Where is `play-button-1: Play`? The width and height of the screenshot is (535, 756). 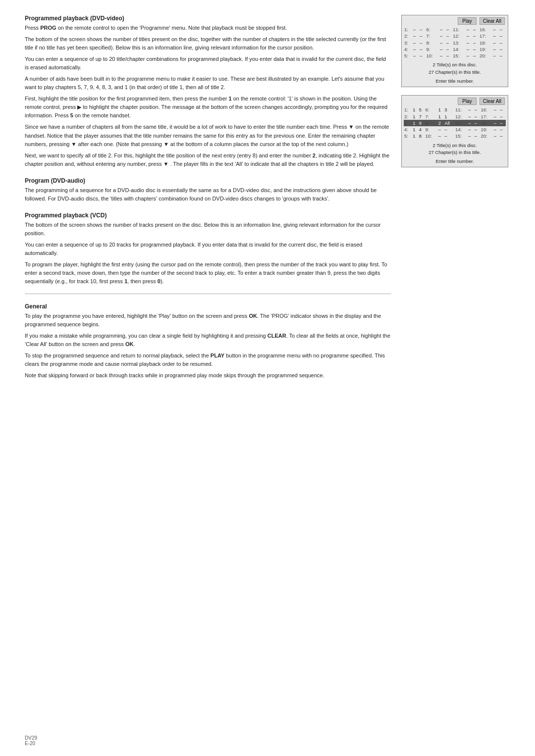
play-button-1: Play is located at coordinates (467, 21).